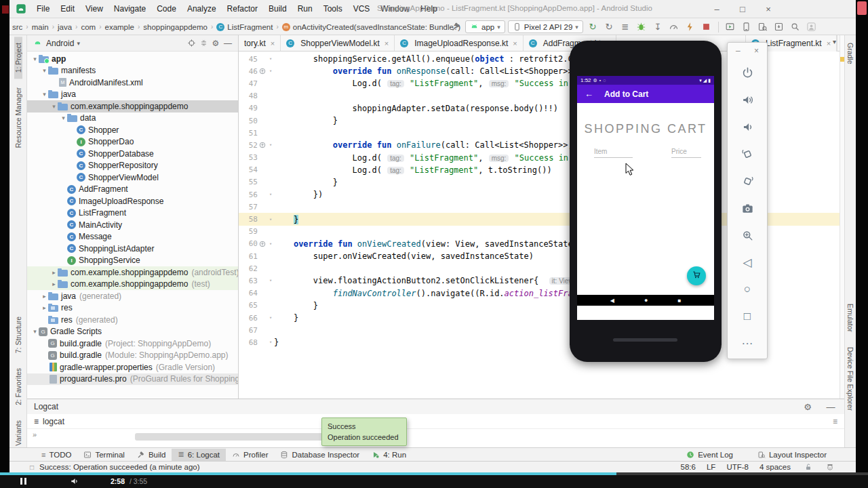 The height and width of the screenshot is (488, 868). I want to click on tree-row: CShoppingListAdapter, so click(133, 249).